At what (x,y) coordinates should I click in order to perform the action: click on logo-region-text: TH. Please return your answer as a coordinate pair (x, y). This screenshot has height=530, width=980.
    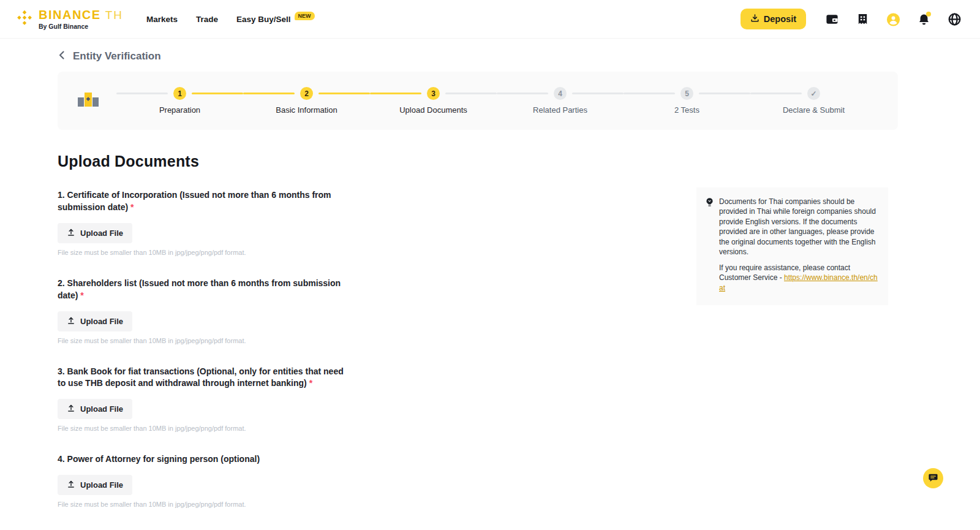
    Looking at the image, I should click on (114, 15).